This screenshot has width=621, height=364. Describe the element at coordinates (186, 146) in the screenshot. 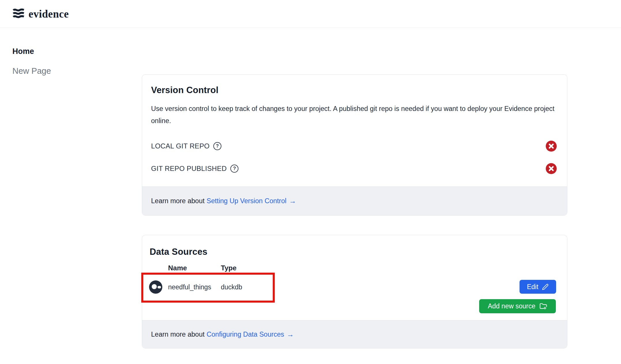

I see `status-label-group: LOCAL GIT REPO ?` at that location.